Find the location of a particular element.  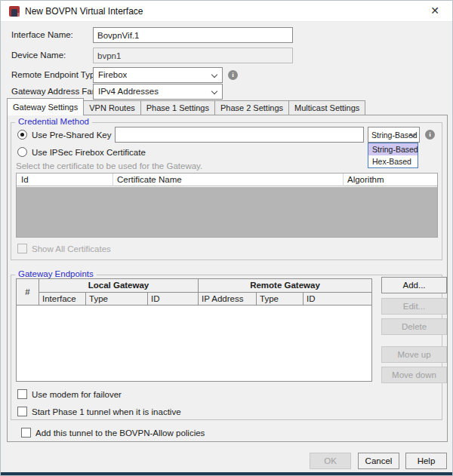

pre-shared-key-input is located at coordinates (239, 134).